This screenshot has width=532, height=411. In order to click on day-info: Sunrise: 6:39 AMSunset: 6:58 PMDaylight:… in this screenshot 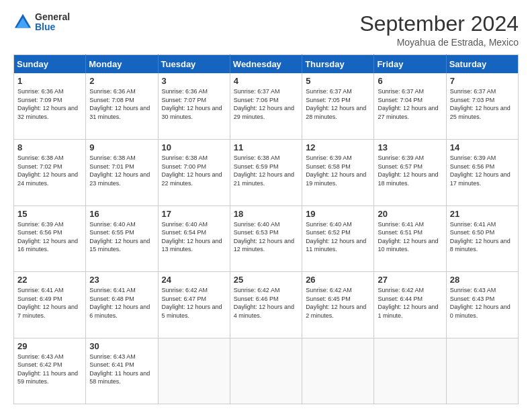, I will do `click(338, 171)`.